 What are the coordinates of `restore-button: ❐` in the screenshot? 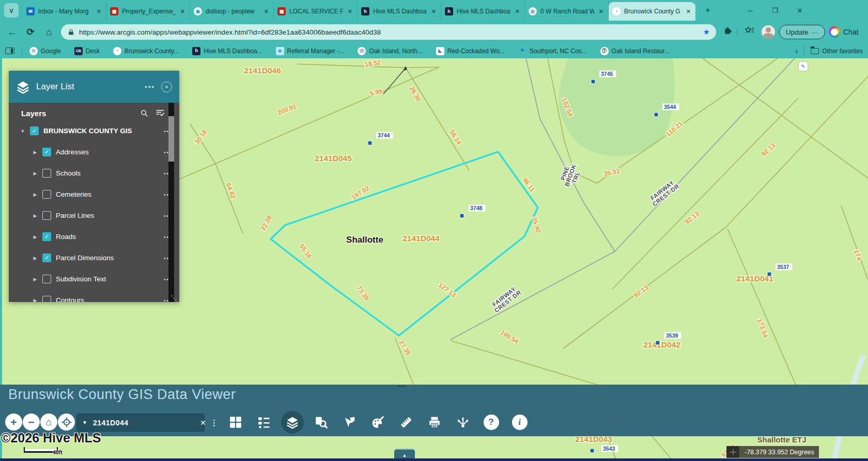 It's located at (775, 10).